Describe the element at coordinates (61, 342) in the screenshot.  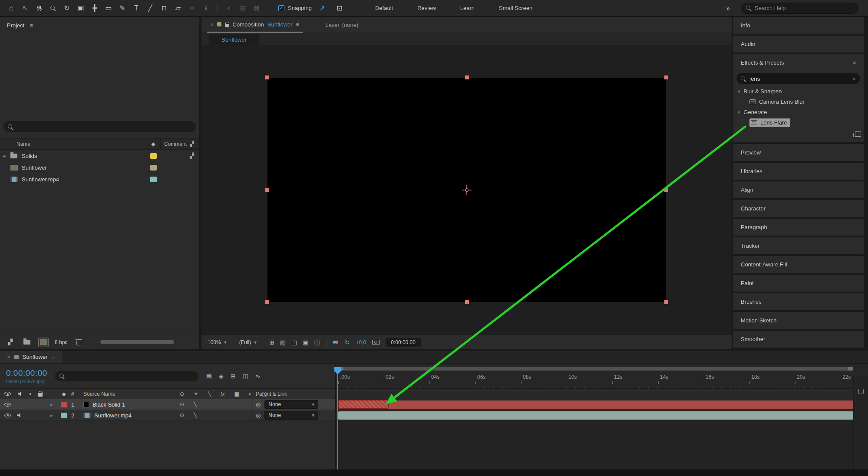
I see `color-depth-button: 8 bpc` at that location.